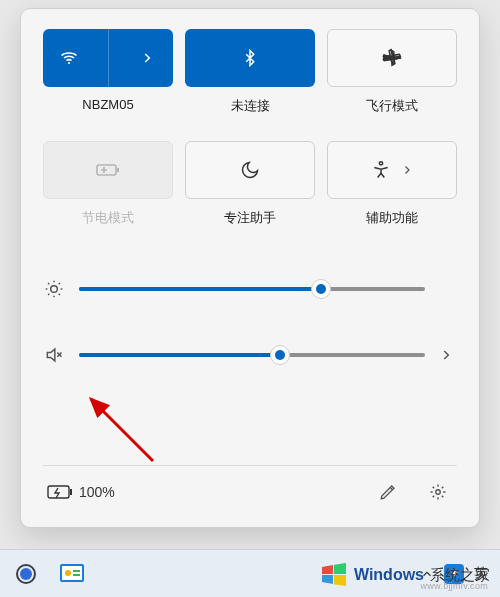 This screenshot has height=597, width=500. Describe the element at coordinates (200, 289) in the screenshot. I see `brightness-slider-fill` at that location.